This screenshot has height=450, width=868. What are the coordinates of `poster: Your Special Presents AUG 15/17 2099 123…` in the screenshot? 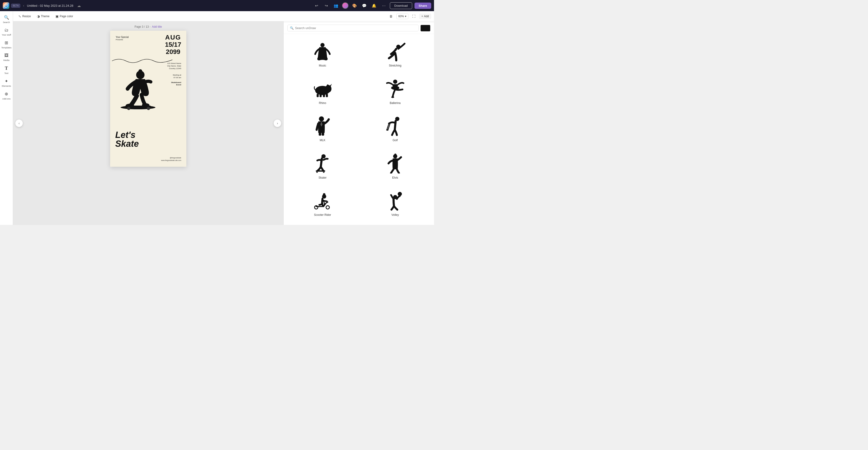 It's located at (148, 99).